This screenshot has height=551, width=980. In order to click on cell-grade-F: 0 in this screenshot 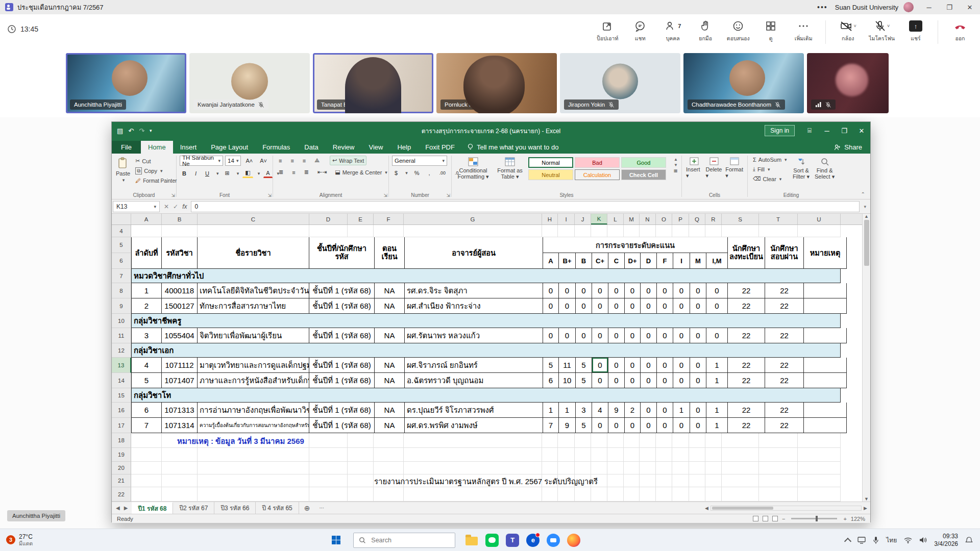, I will do `click(665, 425)`.